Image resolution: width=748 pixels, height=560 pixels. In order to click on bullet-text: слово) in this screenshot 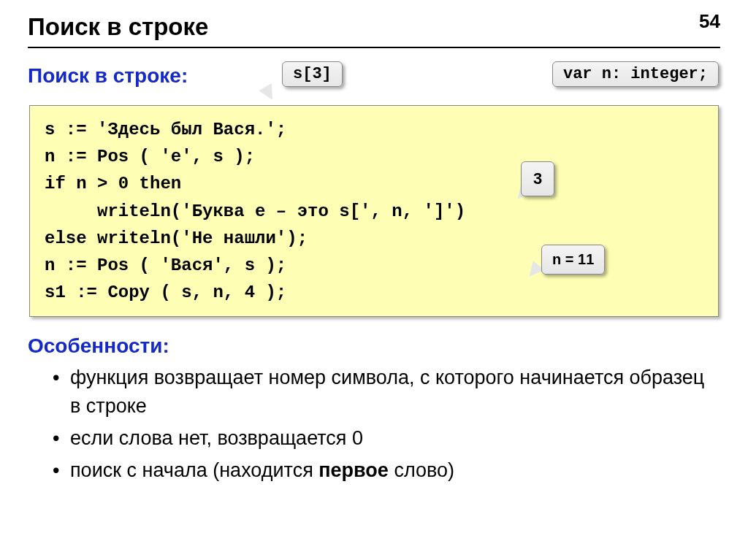, I will do `click(421, 470)`.